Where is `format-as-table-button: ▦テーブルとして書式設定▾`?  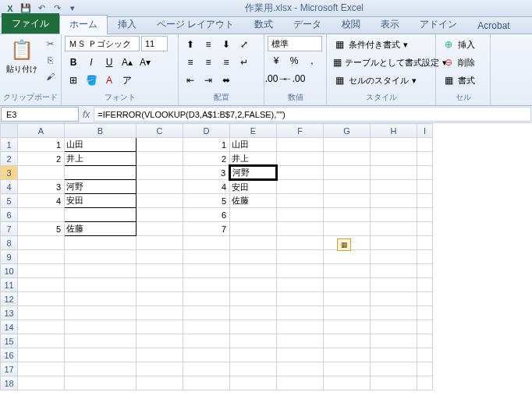 format-as-table-button: ▦テーブルとして書式設定▾ is located at coordinates (381, 62).